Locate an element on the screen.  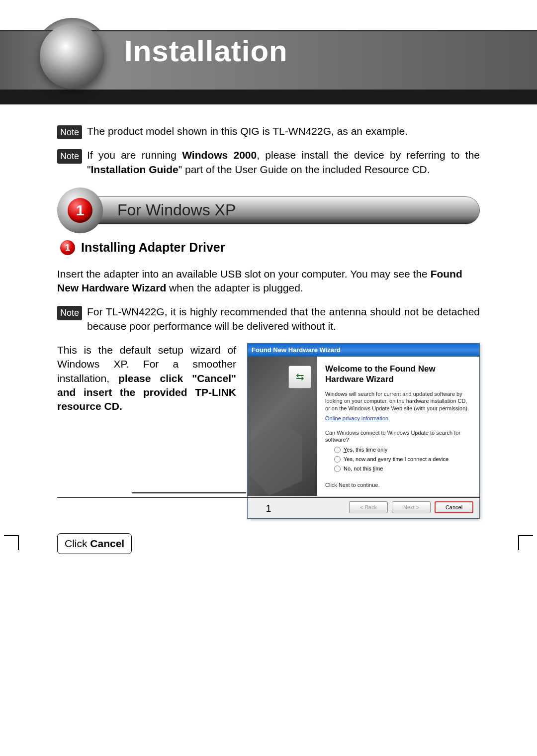
paragraph: Insert the adapter into an available USB… is located at coordinates (268, 282).